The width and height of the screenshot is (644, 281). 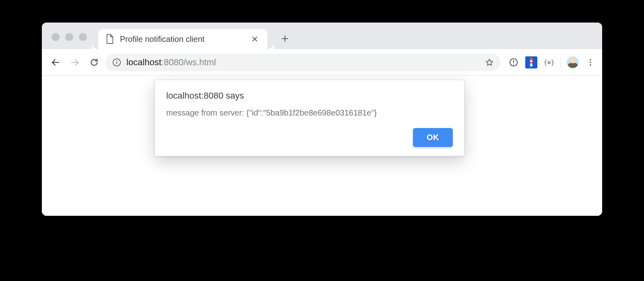 I want to click on url-text: localhost:8080/ws.html, so click(x=302, y=62).